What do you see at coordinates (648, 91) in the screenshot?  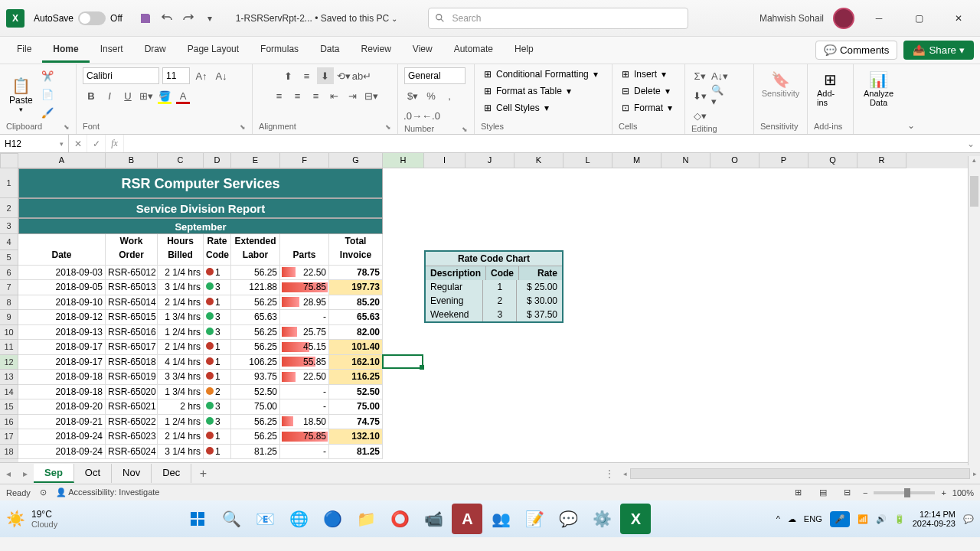 I see `delete-cells-button: ⊟ Delete ▾` at bounding box center [648, 91].